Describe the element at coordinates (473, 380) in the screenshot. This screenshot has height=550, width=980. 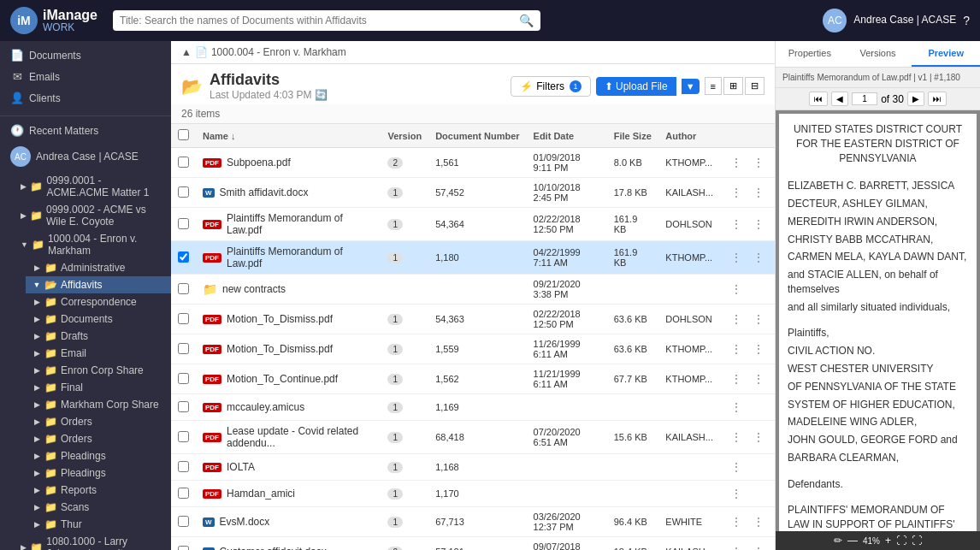
I see `table-row: PDF Motion_To_Continue.pdf 1 1,562 11/21…` at that location.